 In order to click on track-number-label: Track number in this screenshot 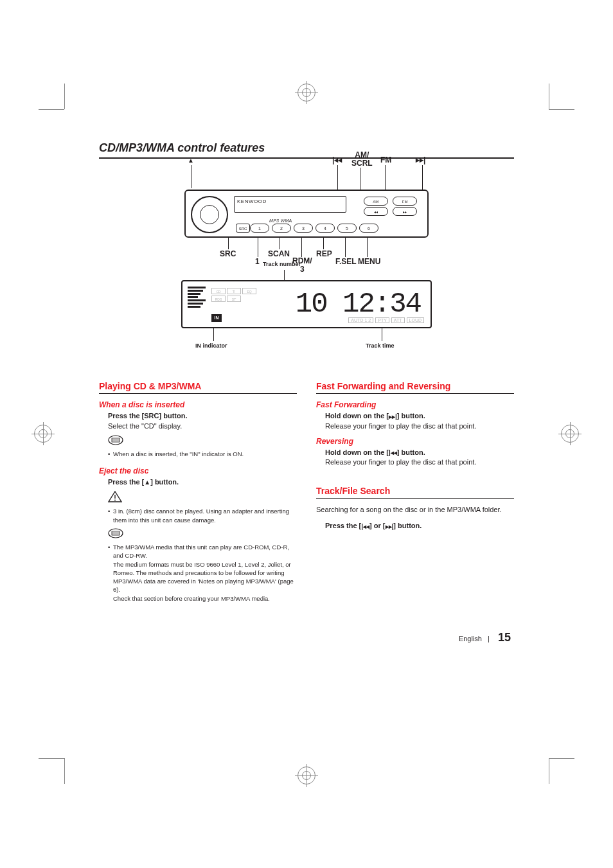, I will do `click(281, 264)`.